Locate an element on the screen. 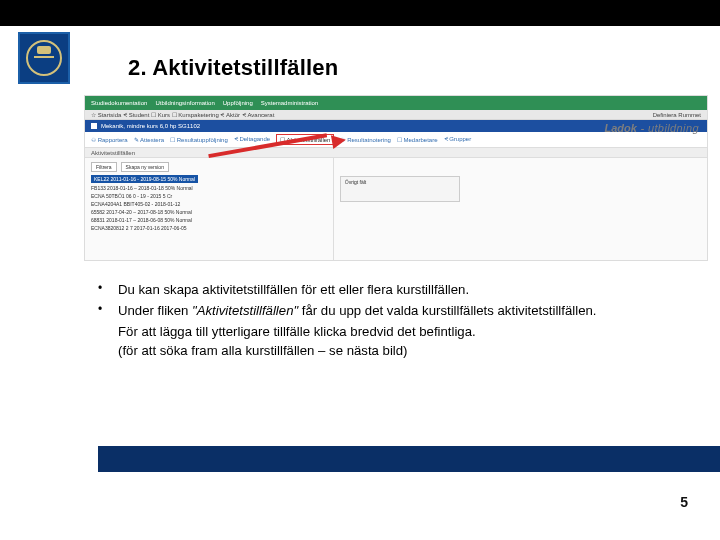 This screenshot has height=540, width=720. nav-item: Studiedokumentation is located at coordinates (119, 103).